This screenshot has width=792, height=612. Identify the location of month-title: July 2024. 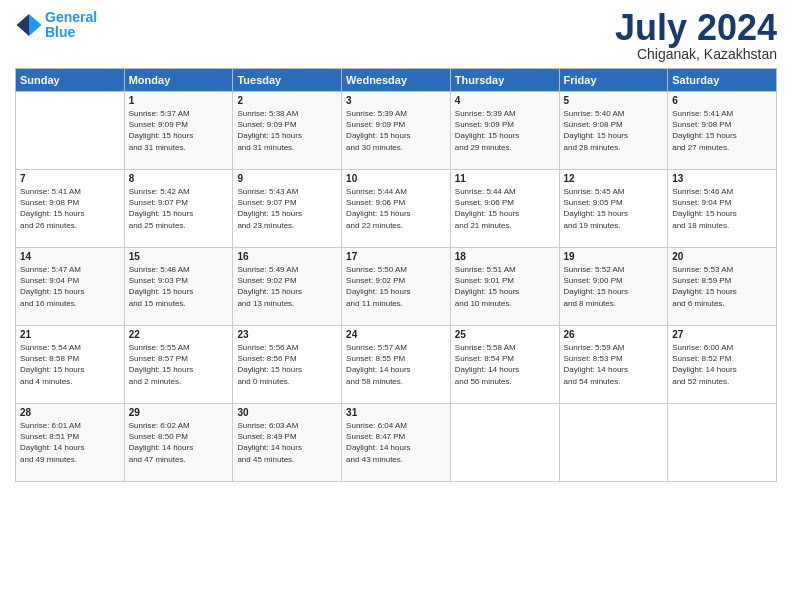
(696, 28).